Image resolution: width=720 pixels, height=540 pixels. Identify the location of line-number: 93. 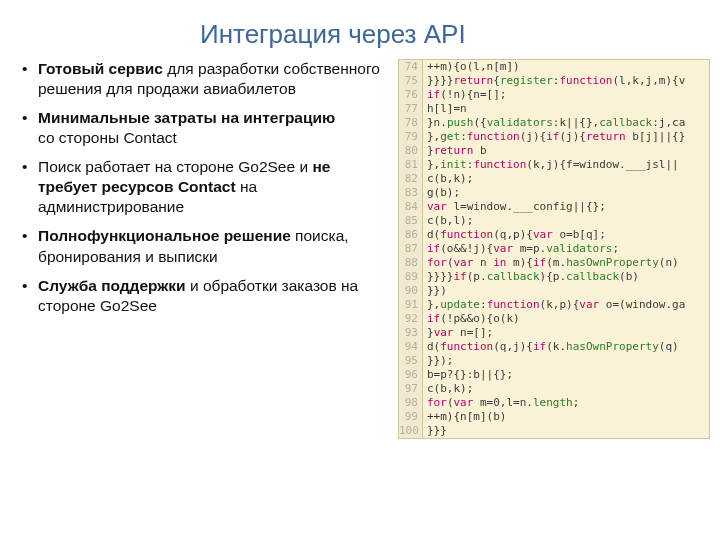
(411, 333).